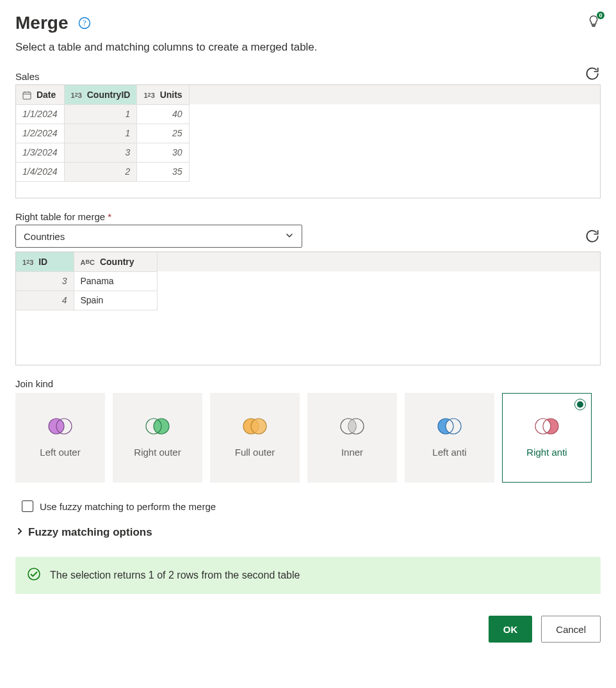 This screenshot has height=688, width=616. I want to click on dialog-title: Merge, so click(42, 23).